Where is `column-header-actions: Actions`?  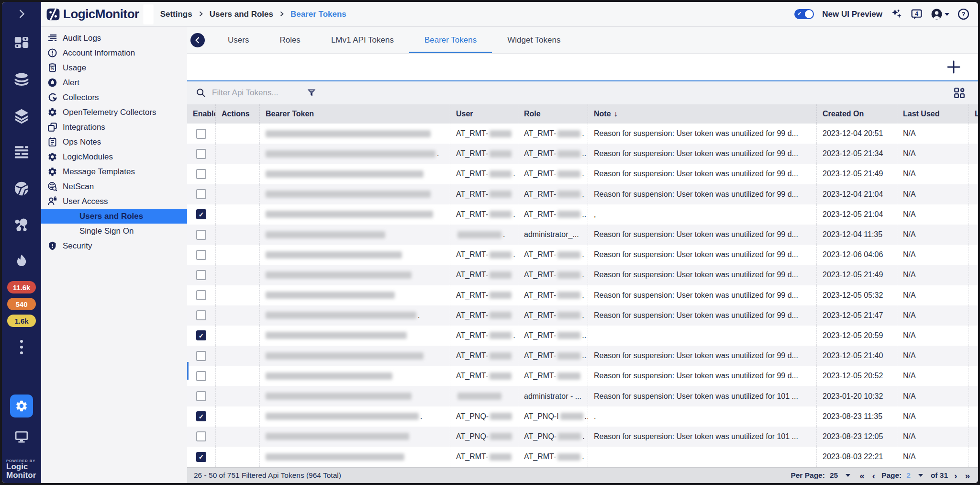
column-header-actions: Actions is located at coordinates (238, 114).